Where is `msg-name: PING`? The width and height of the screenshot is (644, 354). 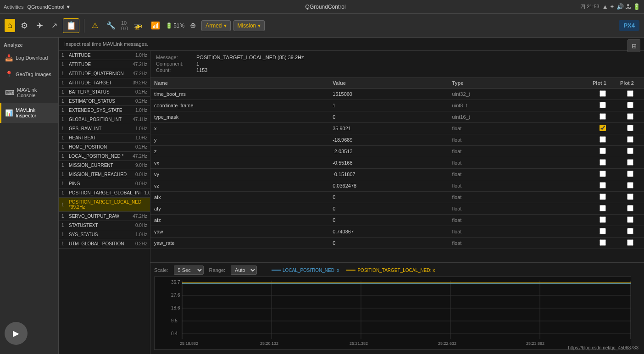
msg-name: PING is located at coordinates (101, 183).